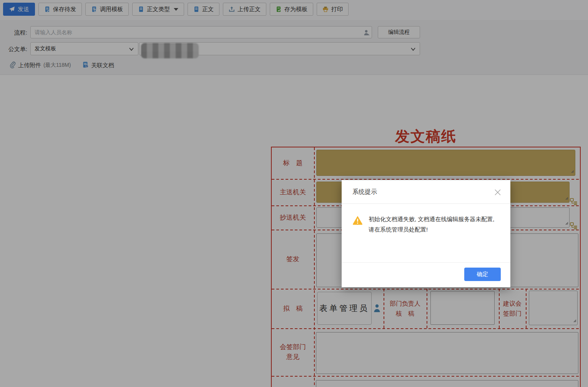 The image size is (588, 387). I want to click on system-dialog: 系统提示 初始化文档通失败, 文档通在线编辑服务器未配置, 请在系统管理员处配置…, so click(426, 233).